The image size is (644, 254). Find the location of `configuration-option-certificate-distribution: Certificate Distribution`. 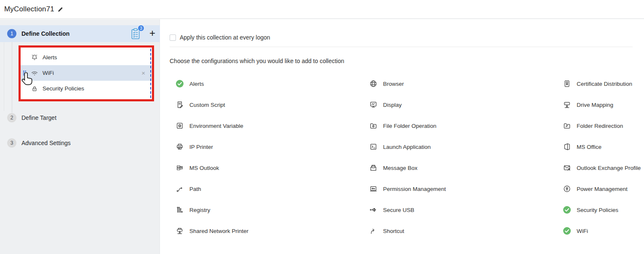

configuration-option-certificate-distribution: Certificate Distribution is located at coordinates (600, 84).